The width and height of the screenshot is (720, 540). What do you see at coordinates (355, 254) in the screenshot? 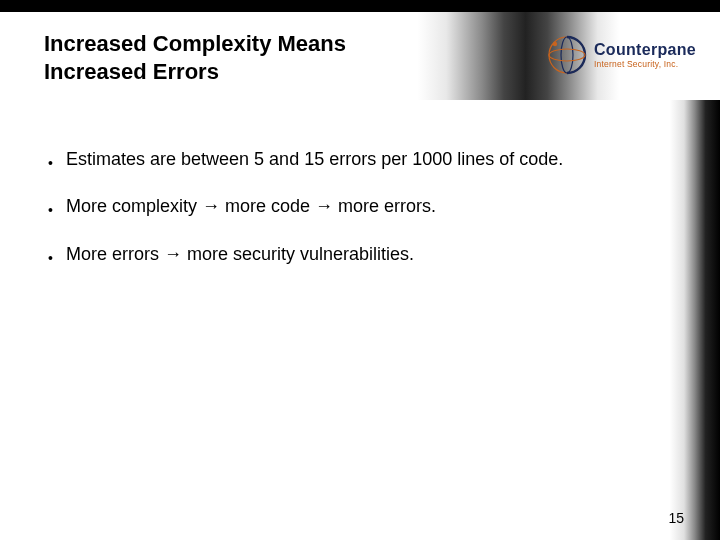
I see `bullet-text: More errors → more security vulnerabilit…` at bounding box center [355, 254].